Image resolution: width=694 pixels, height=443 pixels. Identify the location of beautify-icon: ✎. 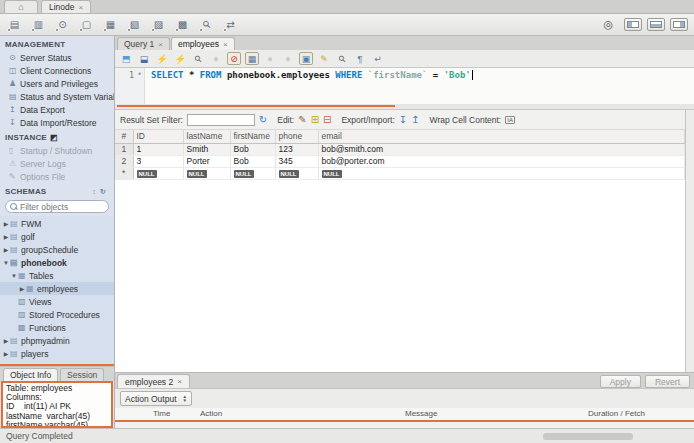
(324, 58).